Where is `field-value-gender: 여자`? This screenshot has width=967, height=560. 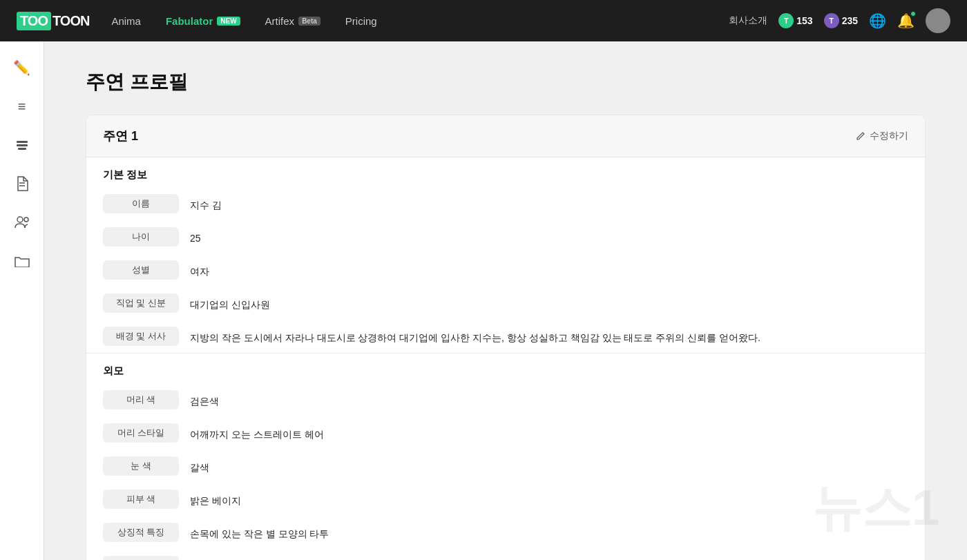 field-value-gender: 여자 is located at coordinates (200, 269).